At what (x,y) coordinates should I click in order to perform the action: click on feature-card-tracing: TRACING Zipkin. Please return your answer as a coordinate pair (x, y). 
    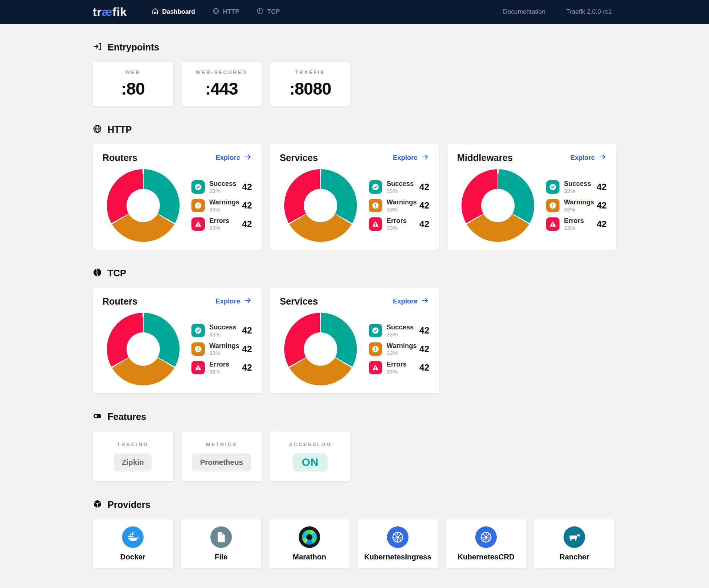
    Looking at the image, I should click on (133, 456).